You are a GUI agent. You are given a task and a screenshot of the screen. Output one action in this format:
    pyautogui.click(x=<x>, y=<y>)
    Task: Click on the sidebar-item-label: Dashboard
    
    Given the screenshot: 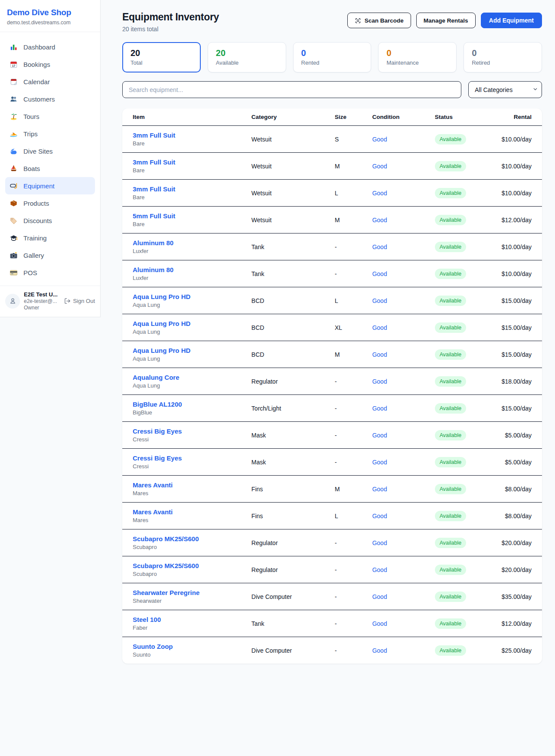 What is the action you would take?
    pyautogui.click(x=39, y=47)
    